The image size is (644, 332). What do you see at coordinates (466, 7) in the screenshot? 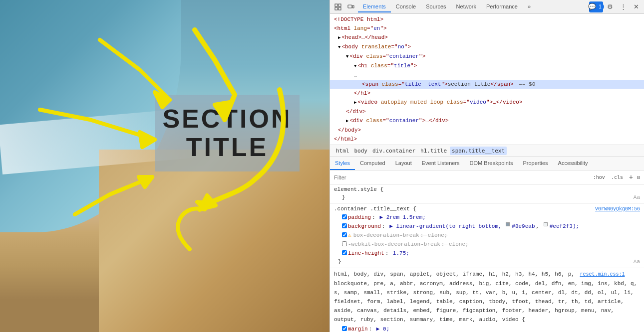
I see `tab-network: Network` at bounding box center [466, 7].